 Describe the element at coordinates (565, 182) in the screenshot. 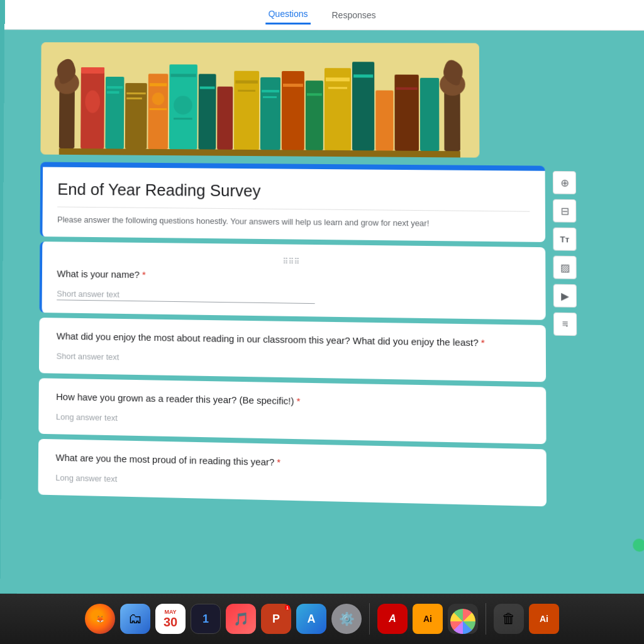

I see `add-question-tool: ⊕` at that location.